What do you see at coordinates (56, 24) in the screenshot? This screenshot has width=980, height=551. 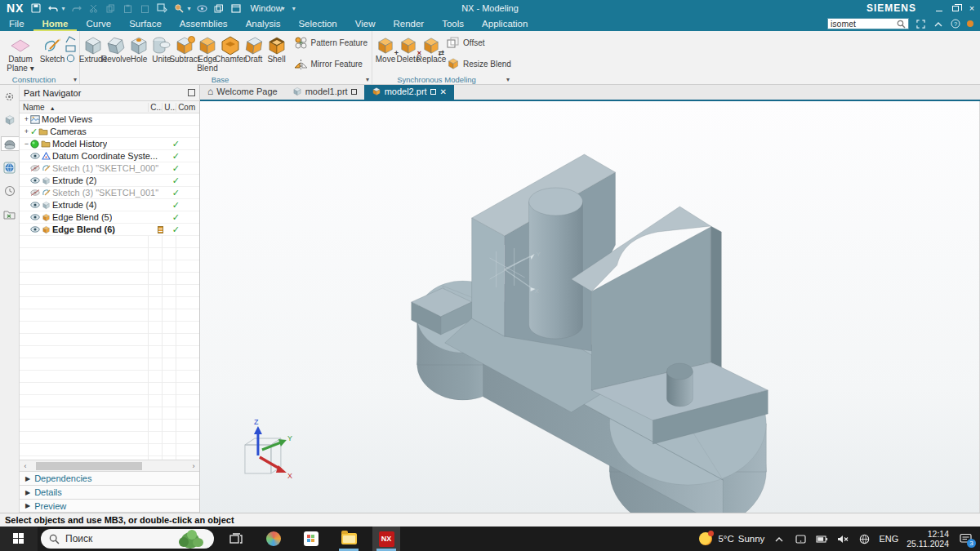 I see `menu-home: Home` at bounding box center [56, 24].